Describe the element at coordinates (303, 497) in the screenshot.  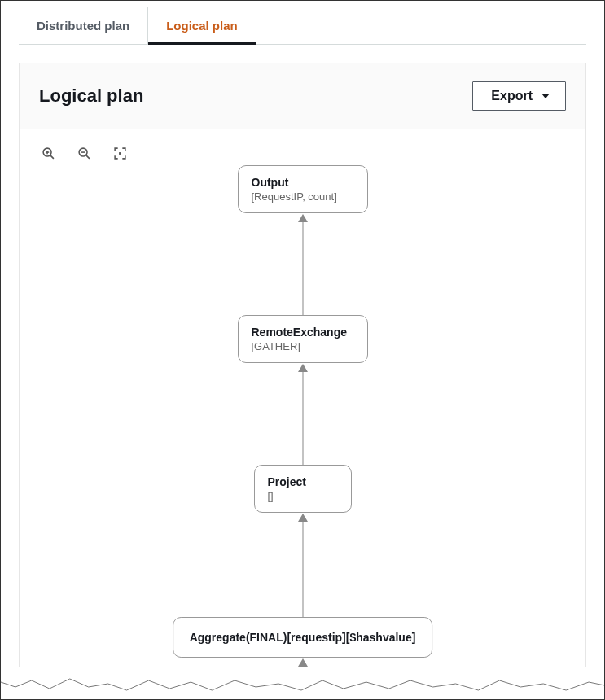
I see `node-subtitle: []` at that location.